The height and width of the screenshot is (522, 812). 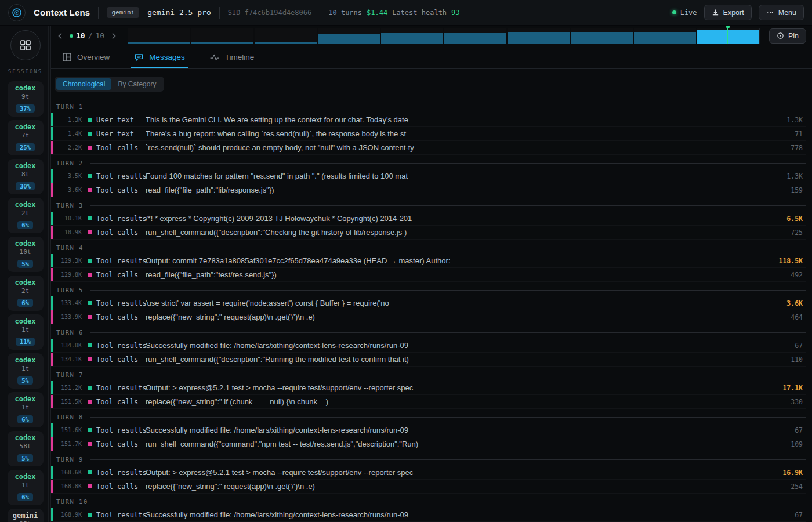 I want to click on row-token-value: 71, so click(x=799, y=134).